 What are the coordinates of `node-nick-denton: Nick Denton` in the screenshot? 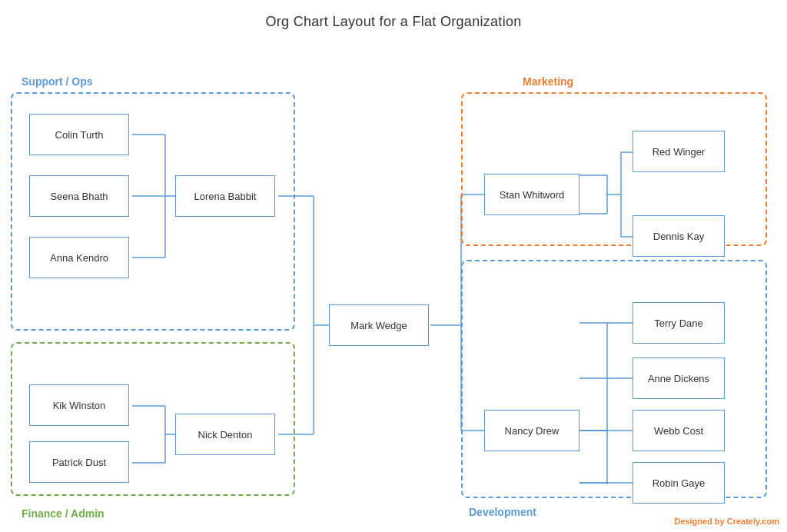 It's located at (225, 434).